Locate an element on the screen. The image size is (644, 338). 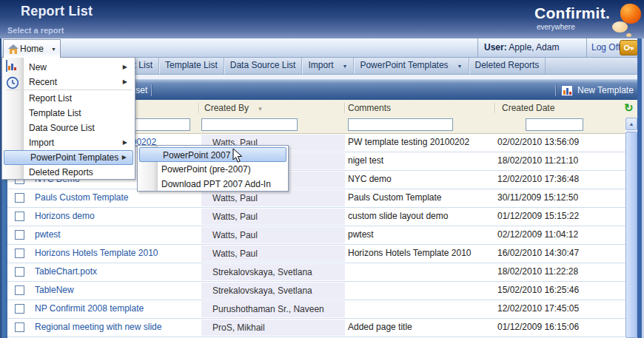
comment-cell: NYC demo is located at coordinates (370, 179).